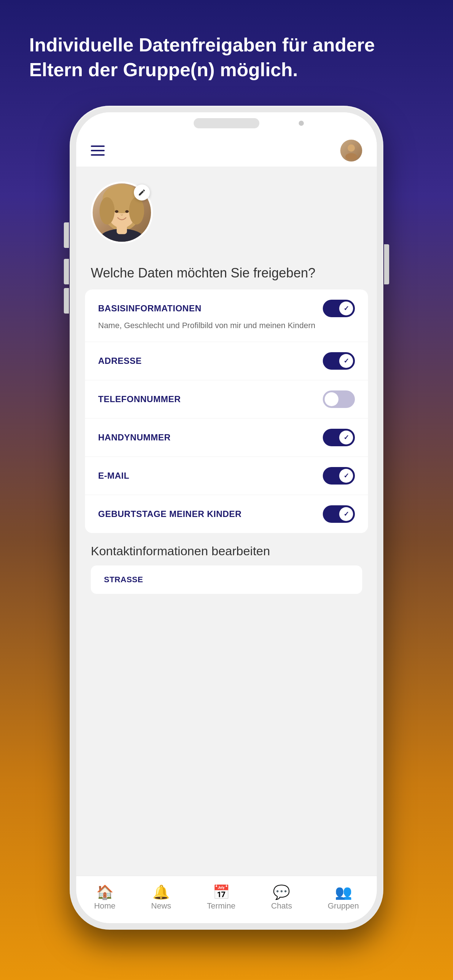 Image resolution: width=453 pixels, height=980 pixels. Describe the element at coordinates (139, 399) in the screenshot. I see `telefon-label: TELEFONNUMMER` at that location.